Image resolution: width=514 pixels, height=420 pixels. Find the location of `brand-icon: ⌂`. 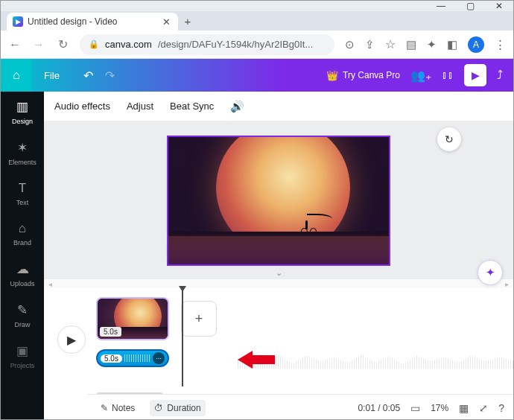

brand-icon: ⌂ is located at coordinates (22, 229).